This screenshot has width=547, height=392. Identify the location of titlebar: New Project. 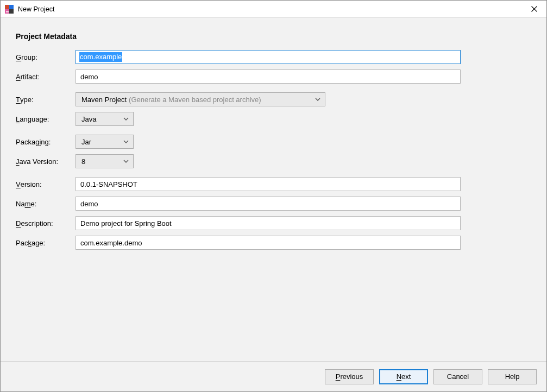
(274, 9).